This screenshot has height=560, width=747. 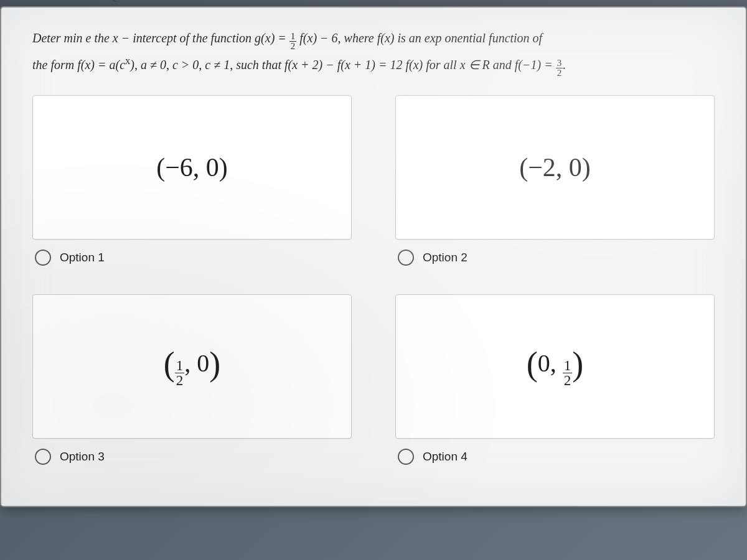 I want to click on option-4-label: Option 4, so click(x=445, y=457).